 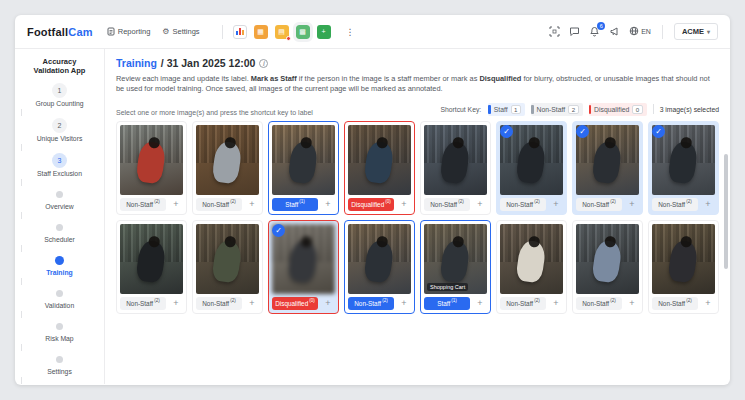 What do you see at coordinates (350, 32) in the screenshot?
I see `more-apps-icon: ⋮` at bounding box center [350, 32].